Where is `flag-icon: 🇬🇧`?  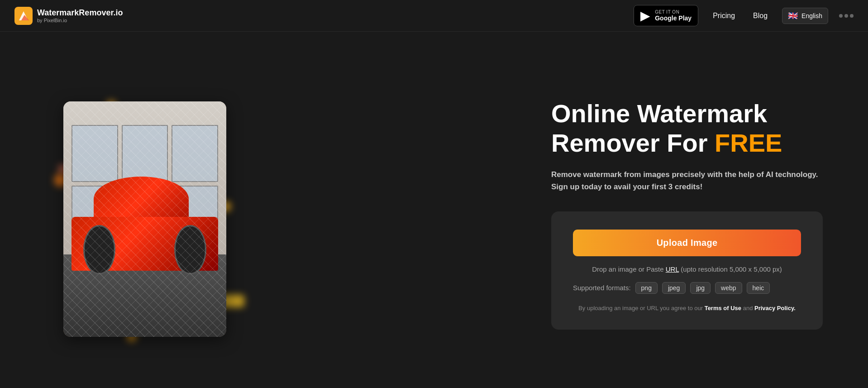
flag-icon: 🇬🇧 is located at coordinates (793, 16).